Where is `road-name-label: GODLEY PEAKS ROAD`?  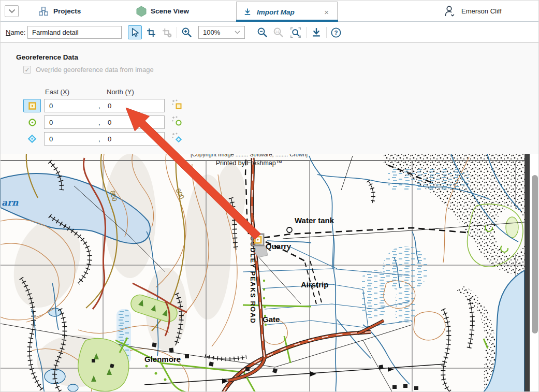 road-name-label: GODLEY PEAKS ROAD is located at coordinates (253, 280).